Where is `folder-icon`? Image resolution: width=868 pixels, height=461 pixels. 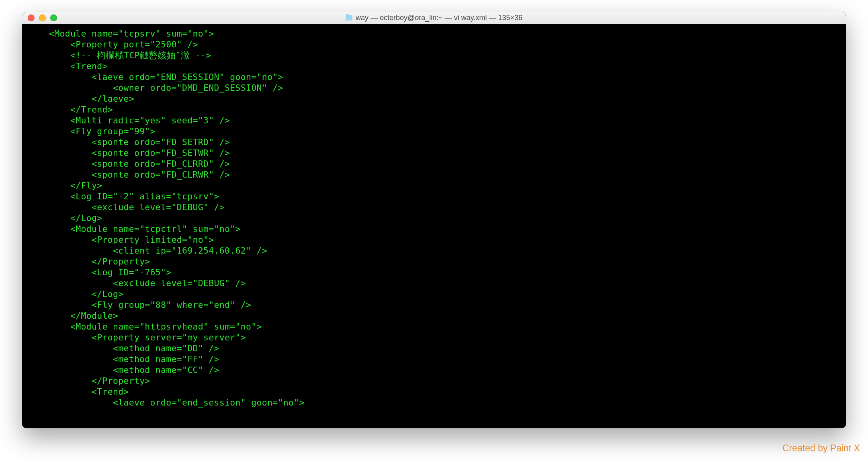
folder-icon is located at coordinates (349, 18).